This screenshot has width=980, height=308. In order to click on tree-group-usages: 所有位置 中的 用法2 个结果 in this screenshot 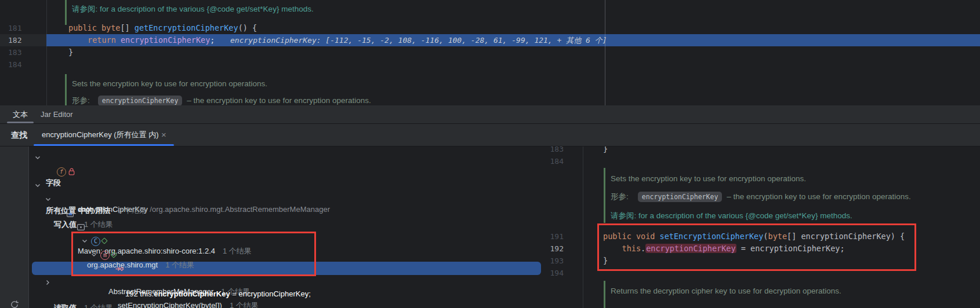, I will do `click(271, 185)`.